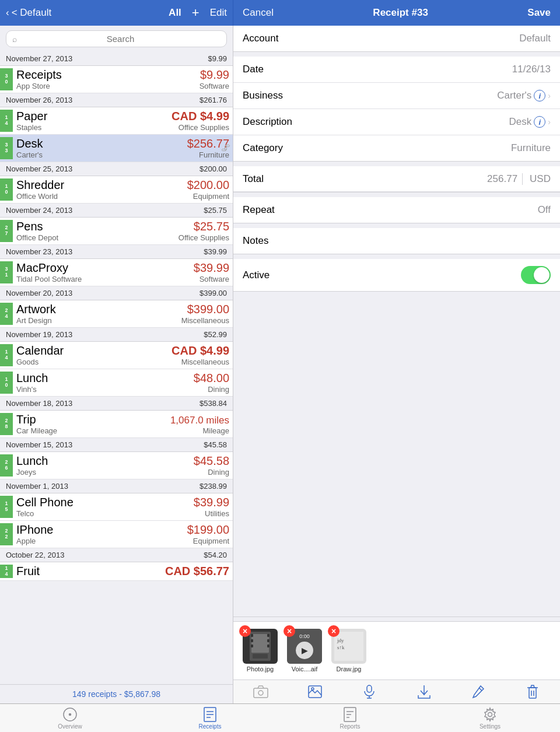 The image size is (560, 732). Describe the element at coordinates (6, 465) in the screenshot. I see `badge: 26` at that location.